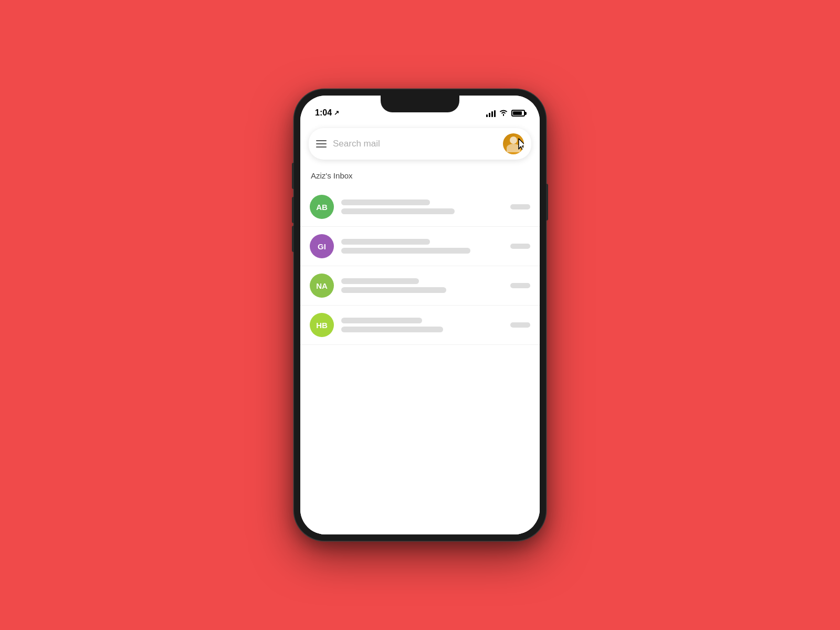 The image size is (840, 630). What do you see at coordinates (323, 113) in the screenshot?
I see `time-display: 1:04` at bounding box center [323, 113].